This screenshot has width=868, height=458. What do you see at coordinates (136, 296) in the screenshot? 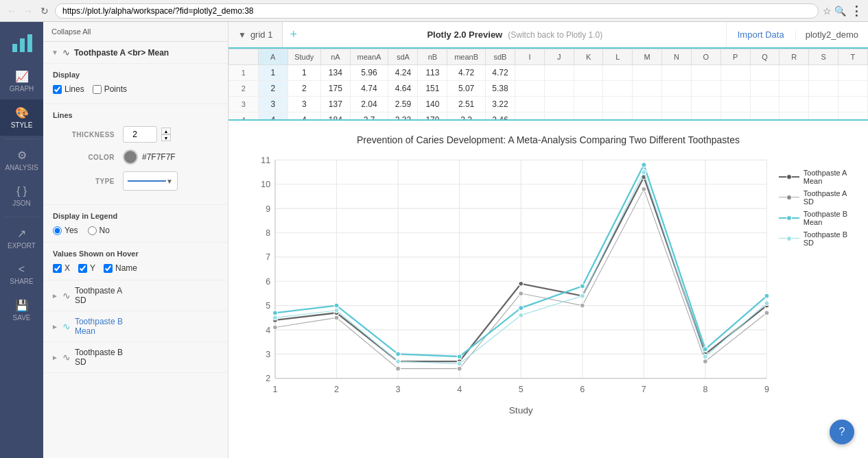
I see `trace-list-item: ► ∿ Toothpaste A SD` at bounding box center [136, 296].